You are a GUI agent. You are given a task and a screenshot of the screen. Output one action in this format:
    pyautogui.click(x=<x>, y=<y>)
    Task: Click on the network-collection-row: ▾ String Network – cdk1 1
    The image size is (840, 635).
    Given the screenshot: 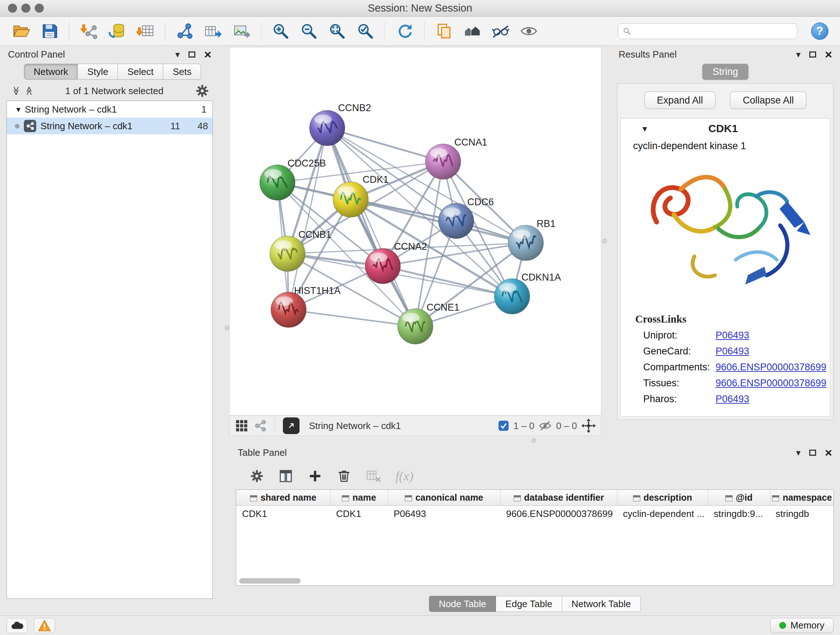 What is the action you would take?
    pyautogui.click(x=109, y=109)
    